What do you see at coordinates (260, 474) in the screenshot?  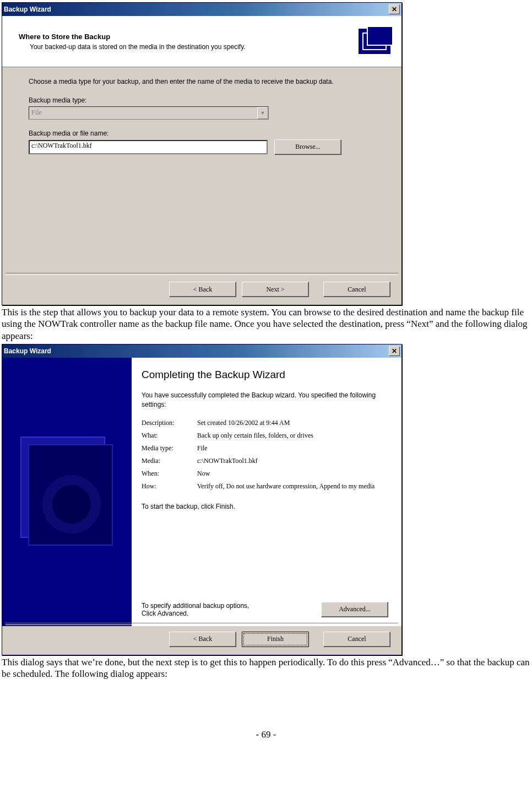 I see `table-row: When:Now` at bounding box center [260, 474].